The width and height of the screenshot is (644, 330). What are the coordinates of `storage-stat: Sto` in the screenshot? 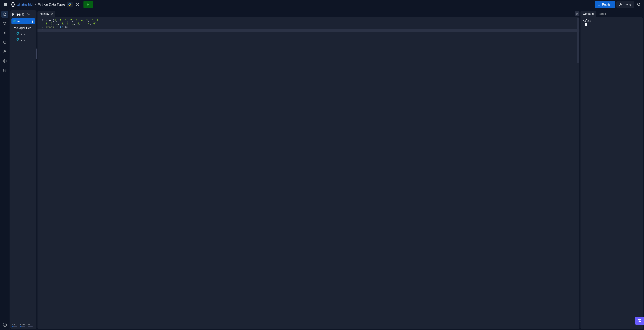 It's located at (30, 325).